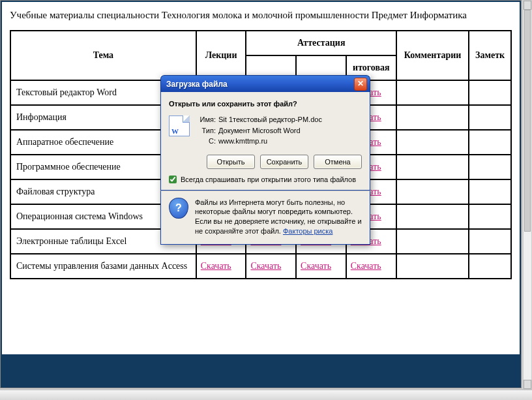  What do you see at coordinates (269, 179) in the screenshot?
I see `always-ask-label: Всегда спрашивать при открытии этого тип…` at bounding box center [269, 179].